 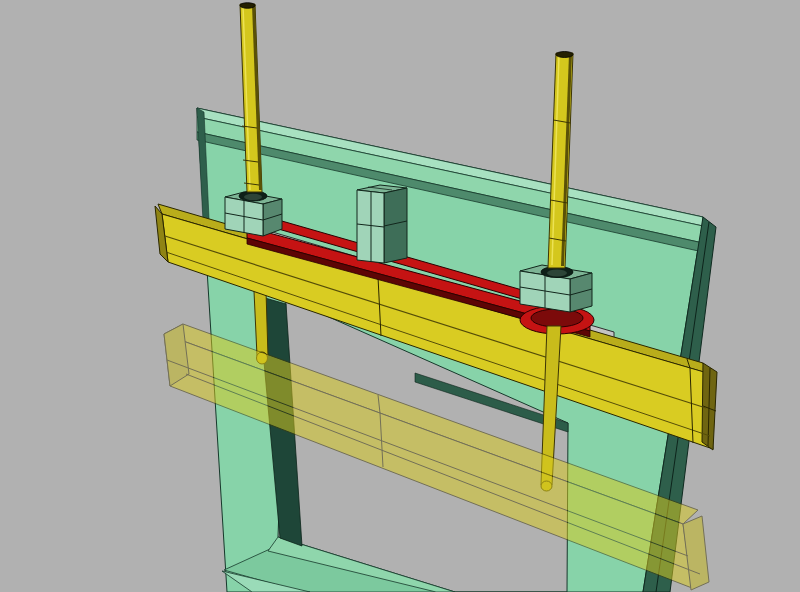 What do you see at coordinates (557, 274) in the screenshot?
I see `carriage-block-right-hole` at bounding box center [557, 274].